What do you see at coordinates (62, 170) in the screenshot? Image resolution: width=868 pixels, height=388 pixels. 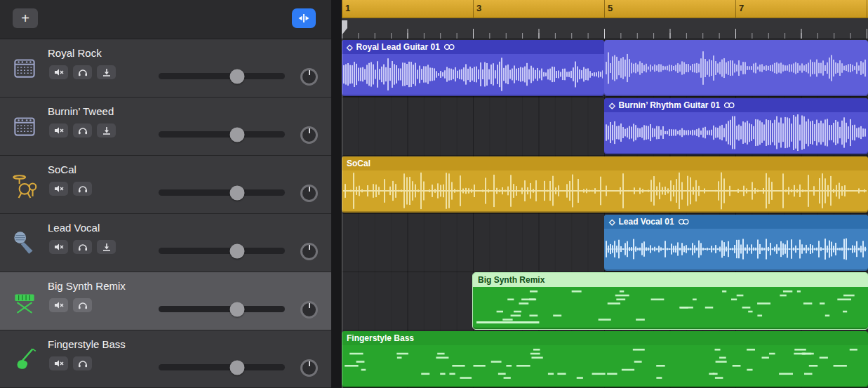 I see `track-name: SoCal` at bounding box center [62, 170].